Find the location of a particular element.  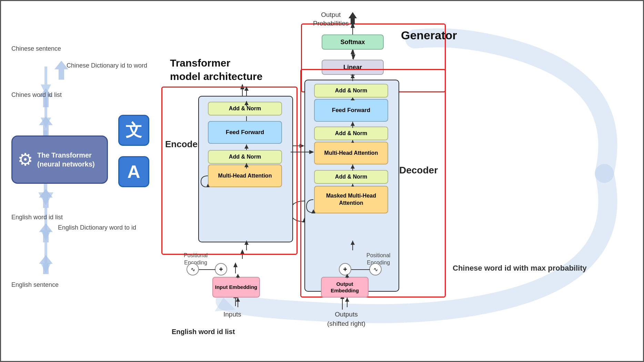

encoder-add-norm-bottom: Add & Norm is located at coordinates (245, 157).